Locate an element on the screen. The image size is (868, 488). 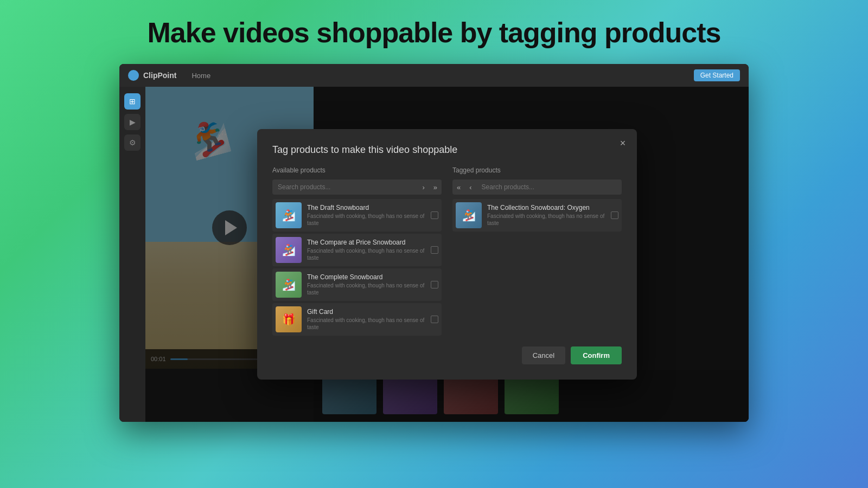
tagged-search-input is located at coordinates (549, 187).